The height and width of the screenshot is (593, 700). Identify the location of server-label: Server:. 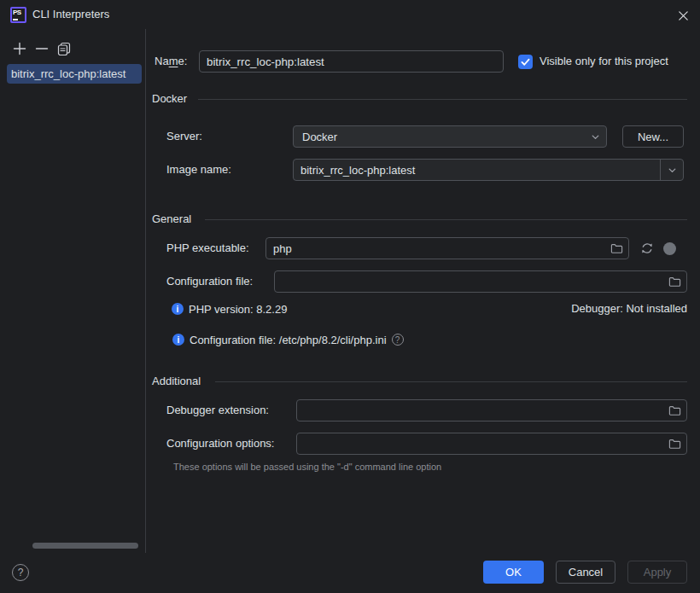
(184, 137).